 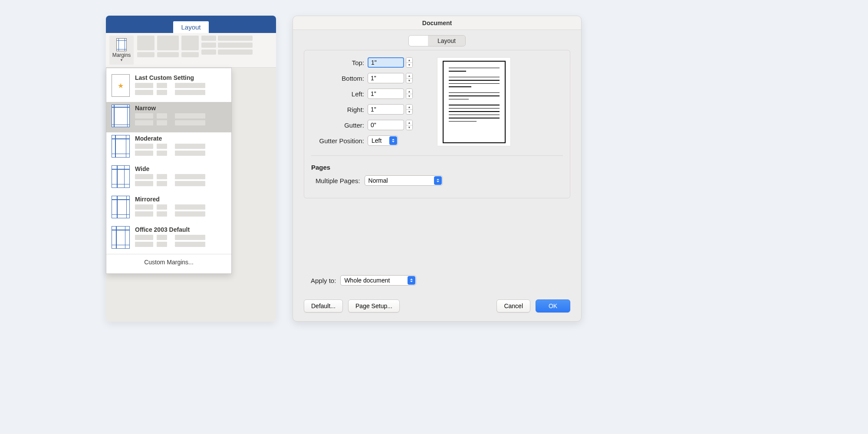 I want to click on margins-icon, so click(x=122, y=45).